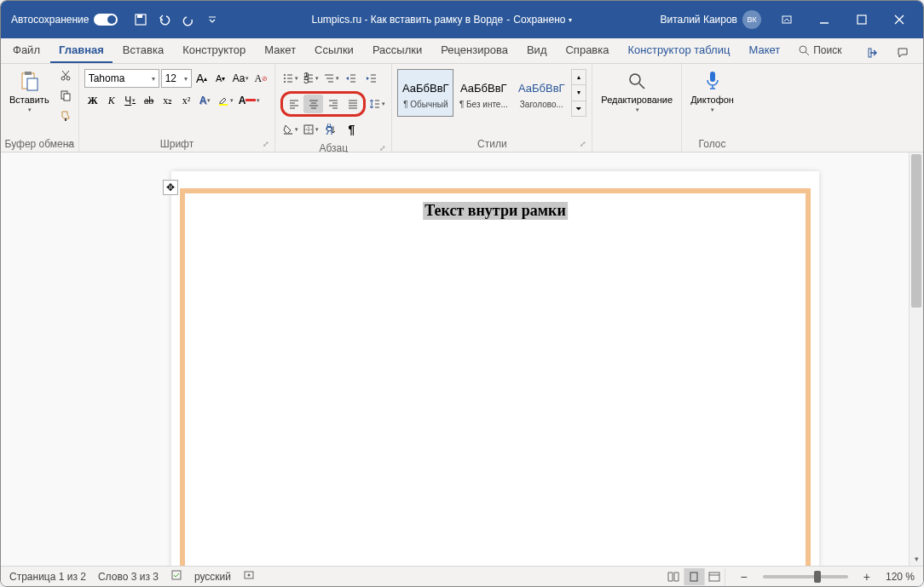 The width and height of the screenshot is (924, 587). I want to click on tab-help: Справка, so click(586, 51).